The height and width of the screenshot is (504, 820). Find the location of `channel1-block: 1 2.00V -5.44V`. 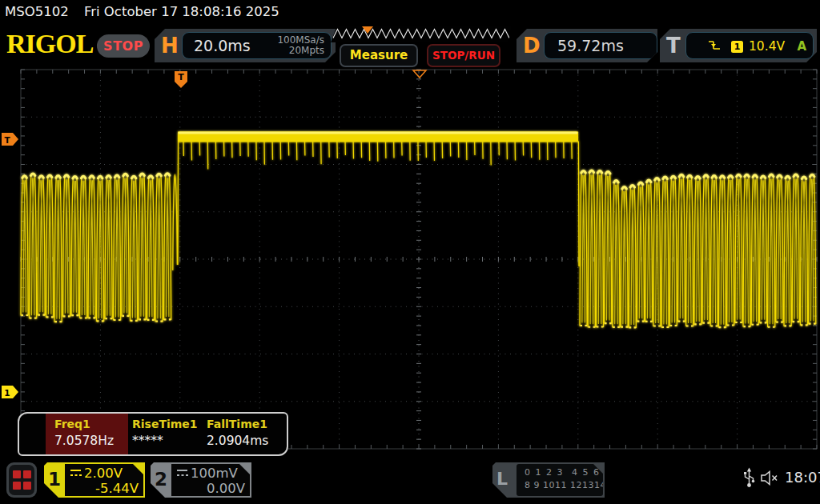

channel1-block: 1 2.00V -5.44V is located at coordinates (94, 480).